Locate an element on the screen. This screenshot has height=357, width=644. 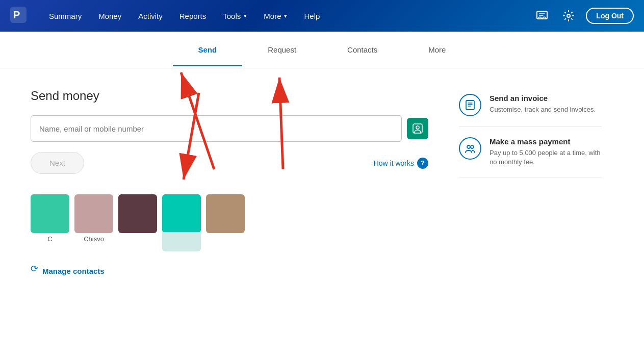
nav-right: Log Out is located at coordinates (583, 16).